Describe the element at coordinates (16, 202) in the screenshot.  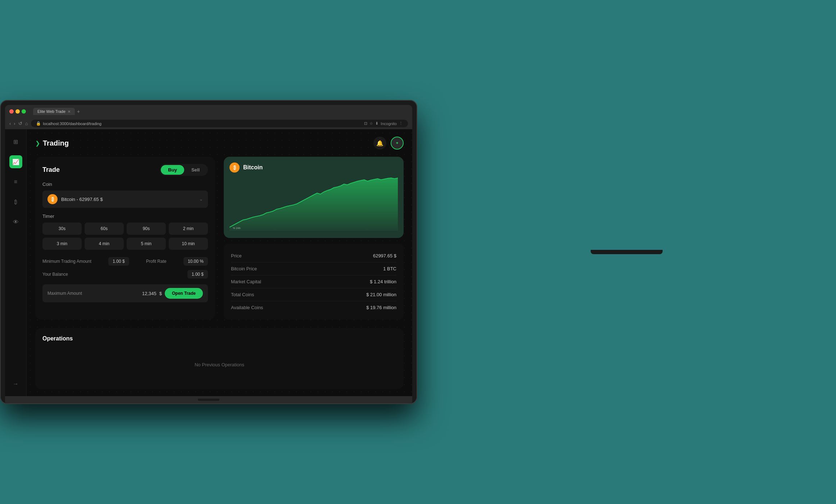
I see `sidebar-item-bitcoin: ₿` at that location.